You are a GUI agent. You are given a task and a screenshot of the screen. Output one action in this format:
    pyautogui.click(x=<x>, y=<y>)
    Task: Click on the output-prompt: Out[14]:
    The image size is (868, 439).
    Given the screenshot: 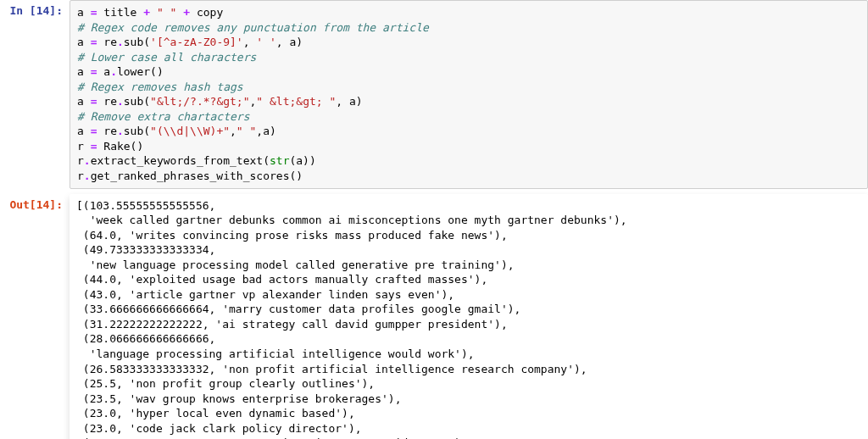 What is the action you would take?
    pyautogui.click(x=35, y=205)
    